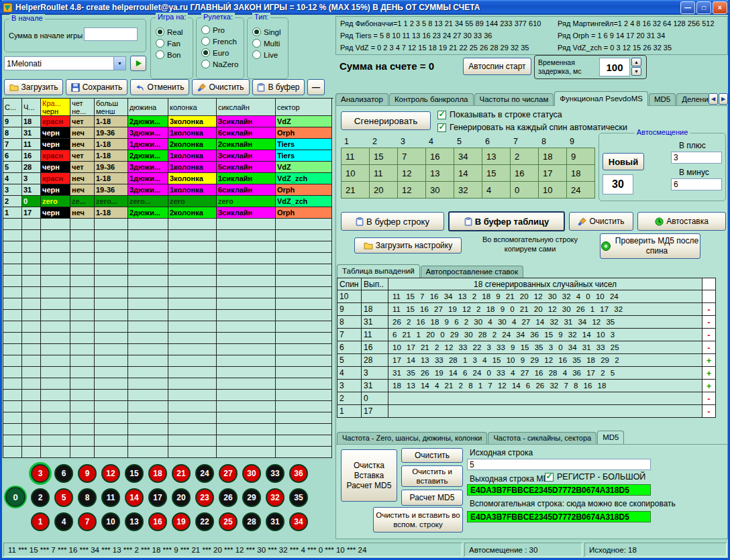 The width and height of the screenshot is (730, 560). I want to click on board-number-32: 32, so click(275, 498).